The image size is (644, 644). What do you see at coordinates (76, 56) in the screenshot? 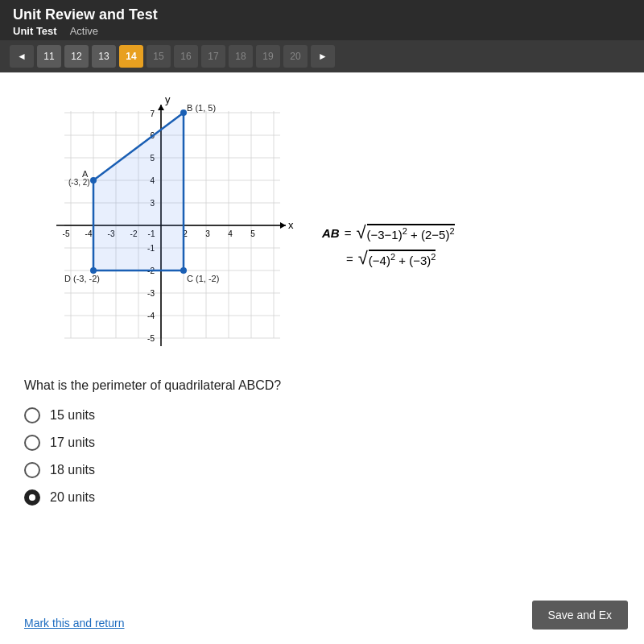
I see `page-12-button: 12` at bounding box center [76, 56].